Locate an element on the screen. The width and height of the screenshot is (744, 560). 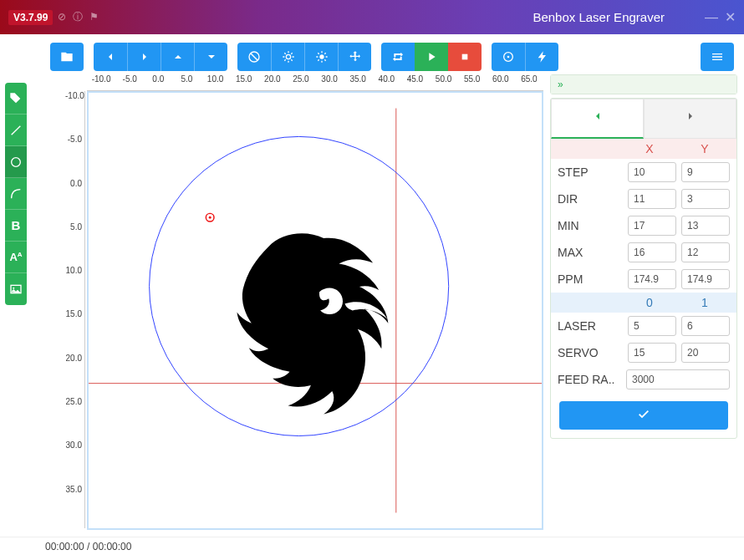
sun-fill-button is located at coordinates (321, 57).